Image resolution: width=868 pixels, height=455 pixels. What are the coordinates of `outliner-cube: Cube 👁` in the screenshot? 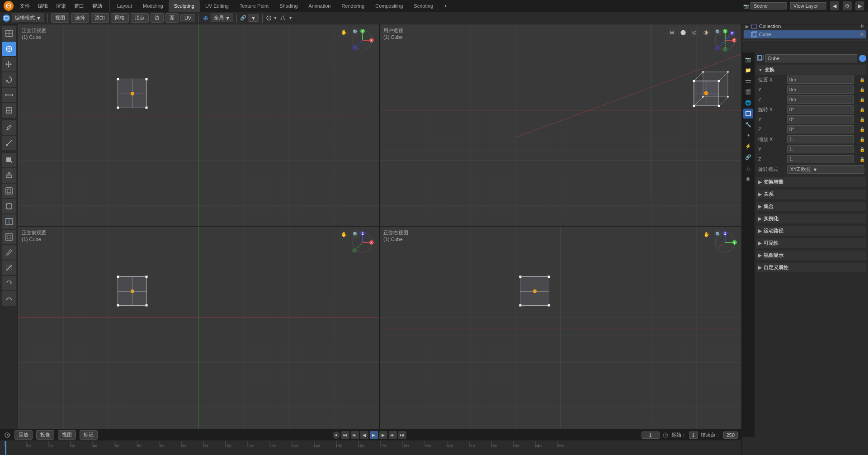 It's located at (805, 34).